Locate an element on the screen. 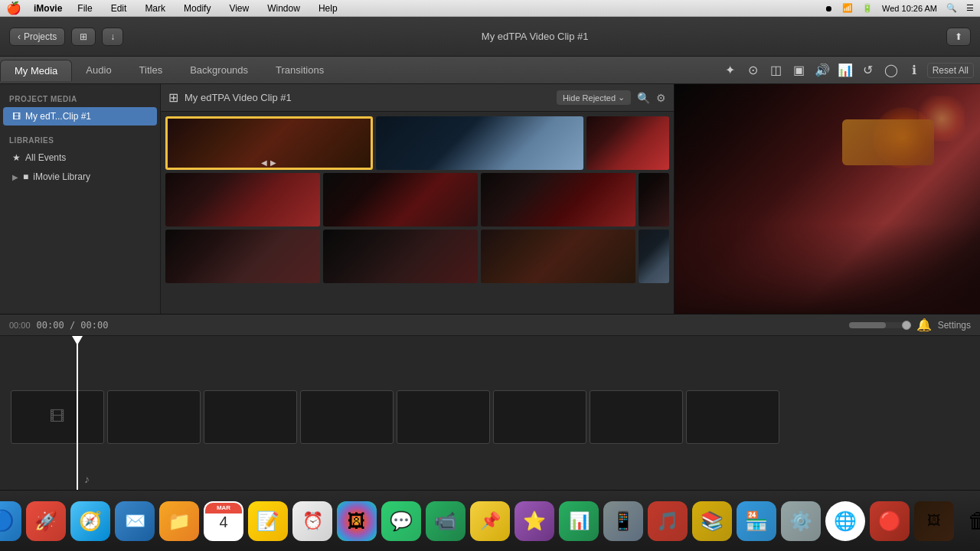 The height and width of the screenshot is (551, 980). dock-files: 📁 is located at coordinates (179, 521).